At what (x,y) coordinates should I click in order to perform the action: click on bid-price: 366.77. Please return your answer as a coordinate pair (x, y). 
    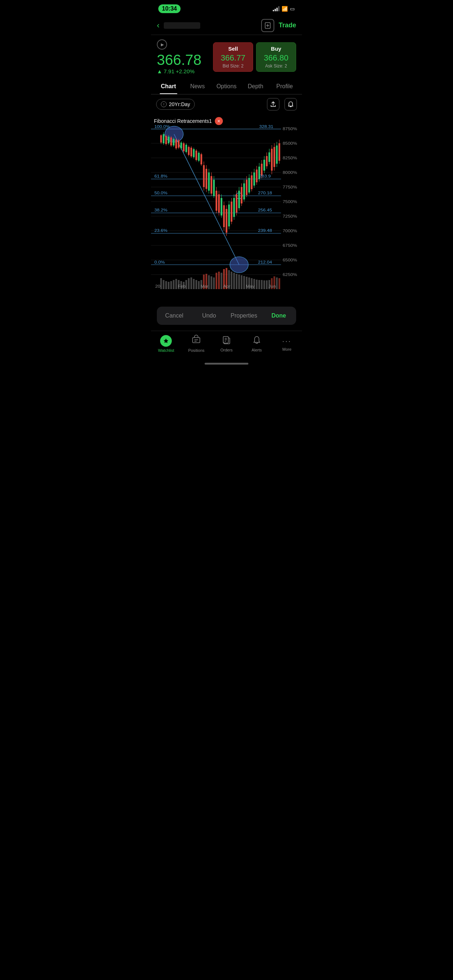
    Looking at the image, I should click on (233, 58).